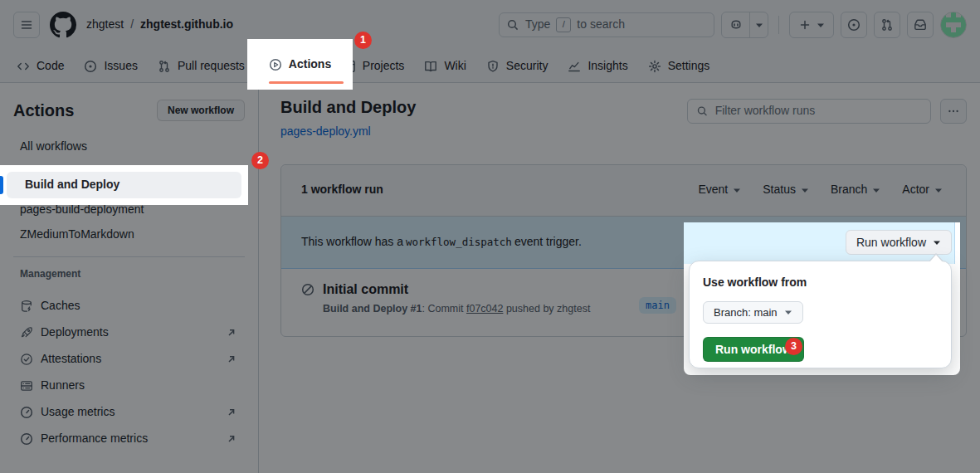  I want to click on run-workflow-popover: Use workflow from Branch: main Run workf…, so click(820, 315).